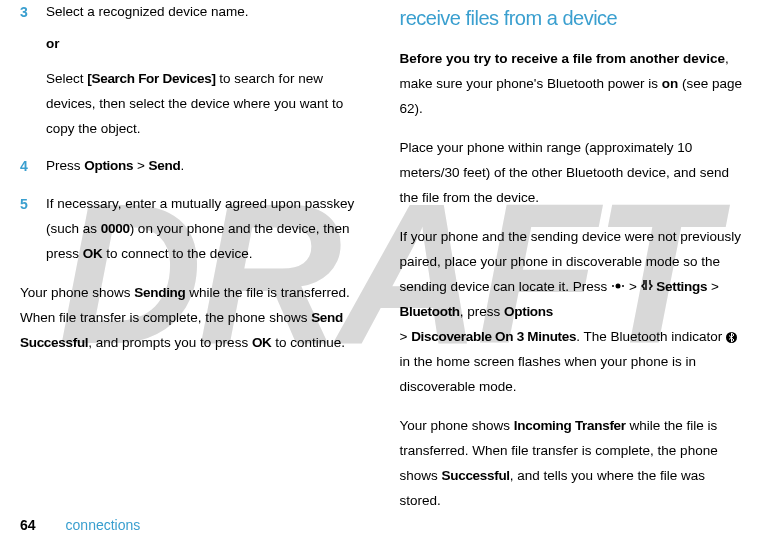  Describe the element at coordinates (563, 58) in the screenshot. I see `bold-text: Before you try to receive a file from an…` at that location.